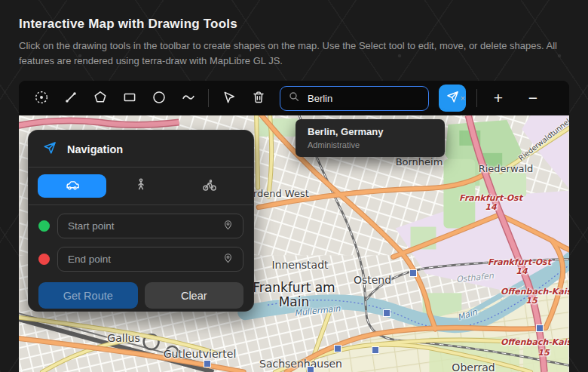 This screenshot has width=588, height=372. What do you see at coordinates (188, 98) in the screenshot?
I see `freehand-tool-button` at bounding box center [188, 98].